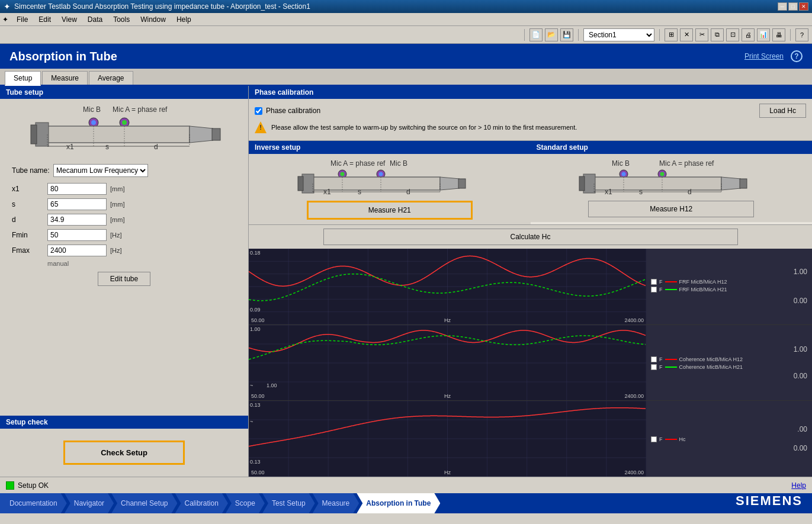 The width and height of the screenshot is (812, 524). I want to click on svg-text: x1, so click(70, 147).